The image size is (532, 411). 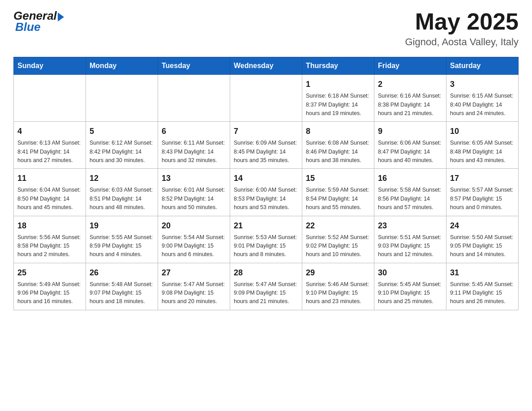 I want to click on sun-info: Sunrise: 6:16 AM Sunset: 8:38 PM Dayligh…, so click(x=410, y=105).